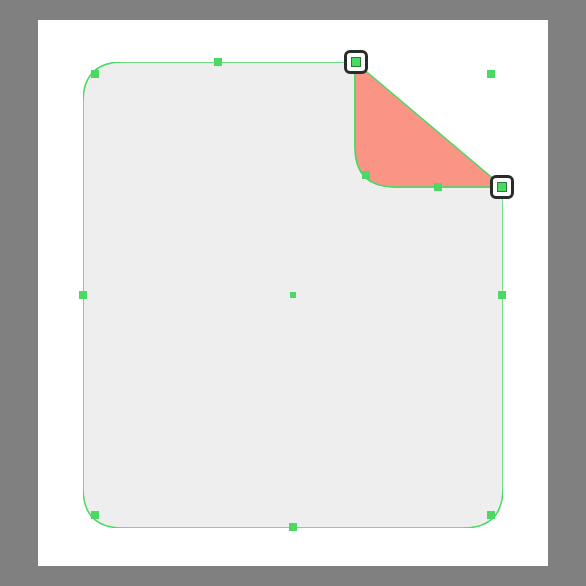  What do you see at coordinates (356, 62) in the screenshot?
I see `anchor-fold-top` at bounding box center [356, 62].